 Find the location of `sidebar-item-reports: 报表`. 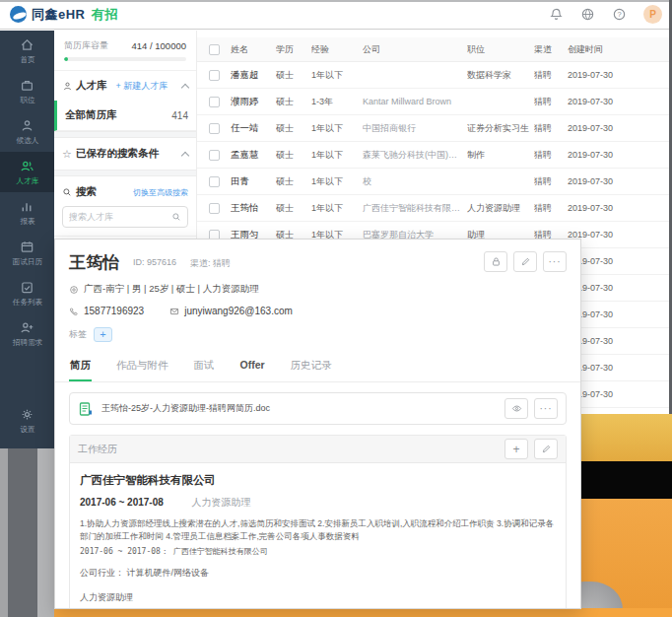

sidebar-item-reports: 报表 is located at coordinates (28, 213).